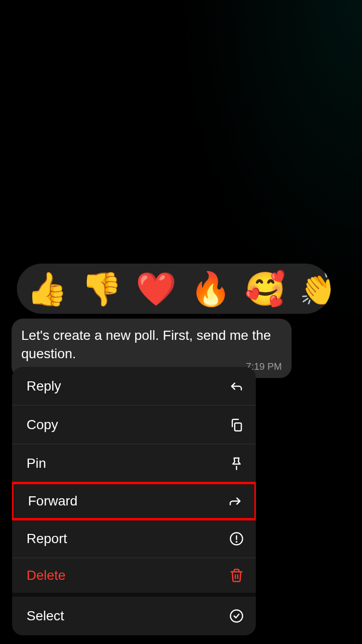  What do you see at coordinates (235, 501) in the screenshot?
I see `forward-icon` at bounding box center [235, 501].